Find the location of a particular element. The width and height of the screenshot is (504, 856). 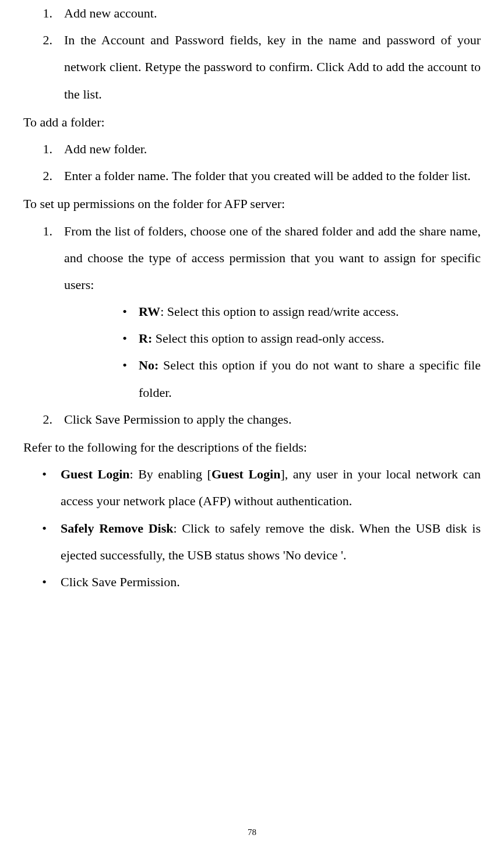

separator is located at coordinates (161, 365).